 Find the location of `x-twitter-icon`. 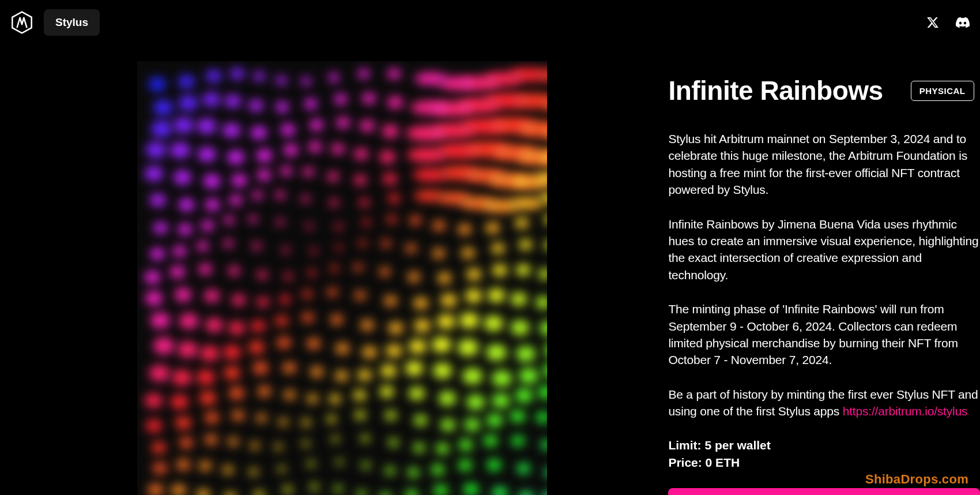

x-twitter-icon is located at coordinates (933, 22).